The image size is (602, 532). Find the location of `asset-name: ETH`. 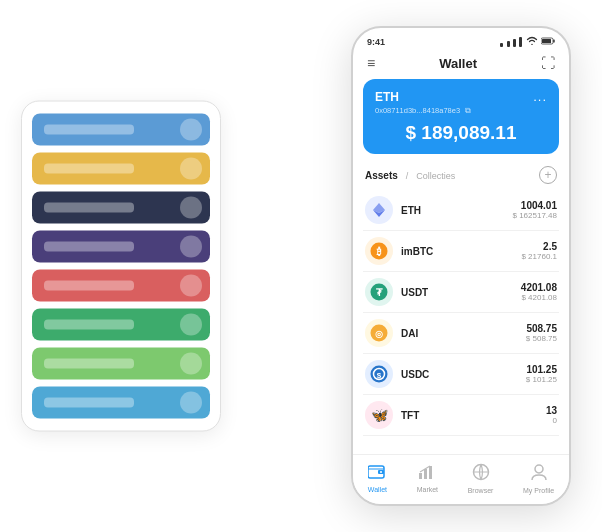

asset-name: ETH is located at coordinates (457, 210).